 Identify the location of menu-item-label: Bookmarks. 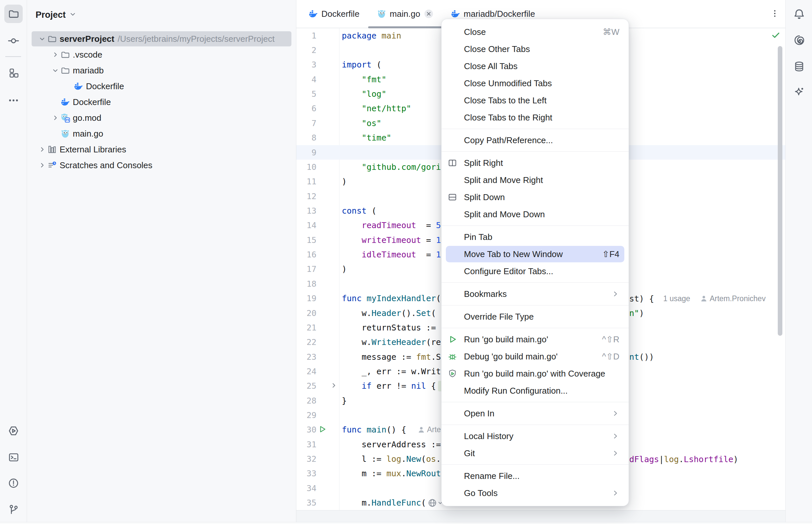
(485, 294).